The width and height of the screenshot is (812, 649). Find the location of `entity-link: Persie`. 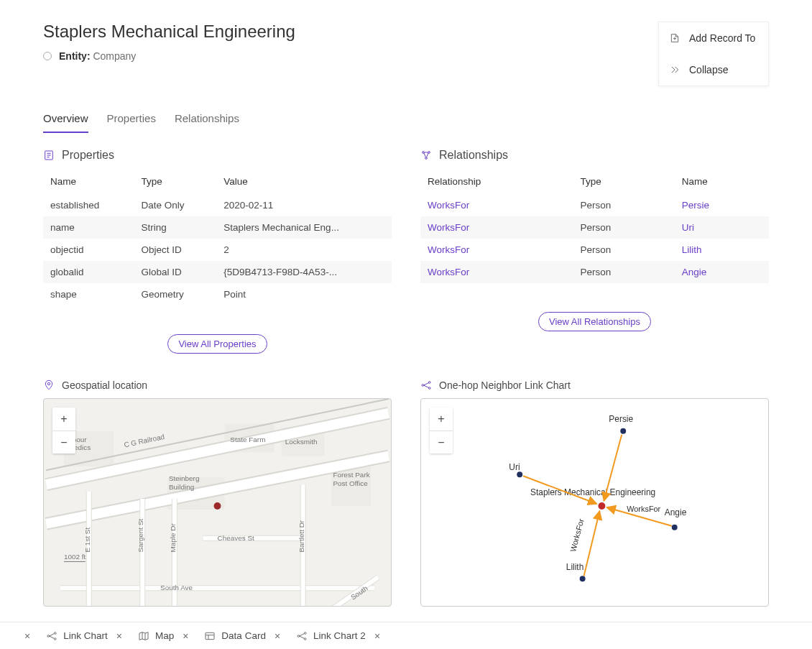

entity-link: Persie is located at coordinates (696, 206).